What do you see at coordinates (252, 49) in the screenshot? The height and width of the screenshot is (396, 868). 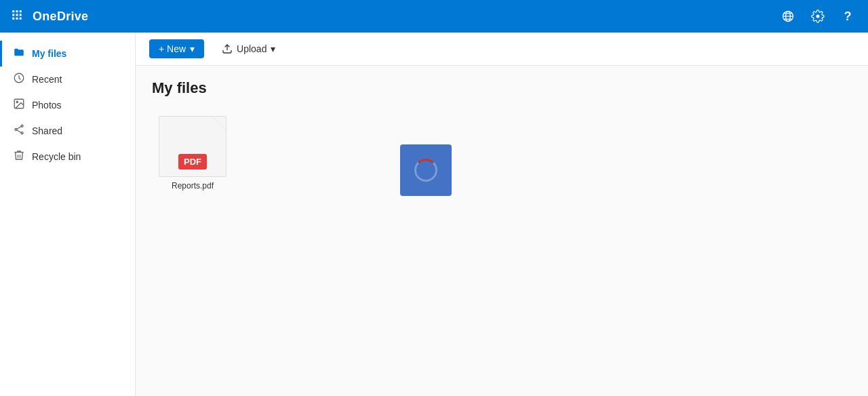 I see `upload-button-label: Upload` at bounding box center [252, 49].